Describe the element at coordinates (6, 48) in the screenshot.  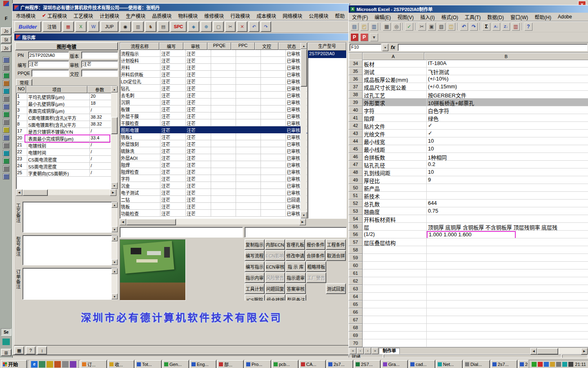
I see `dock-button-jo: Jo` at that location.